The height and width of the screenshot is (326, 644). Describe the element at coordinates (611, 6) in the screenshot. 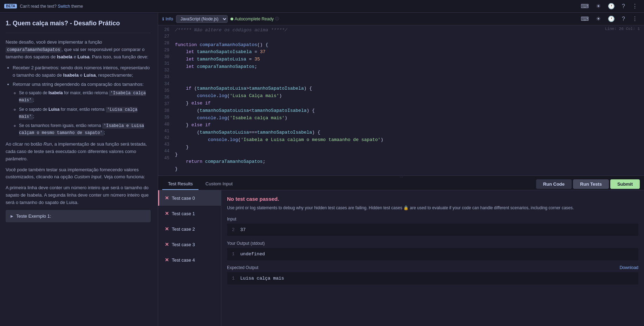

I see `history-icon-btn: 🕐` at that location.